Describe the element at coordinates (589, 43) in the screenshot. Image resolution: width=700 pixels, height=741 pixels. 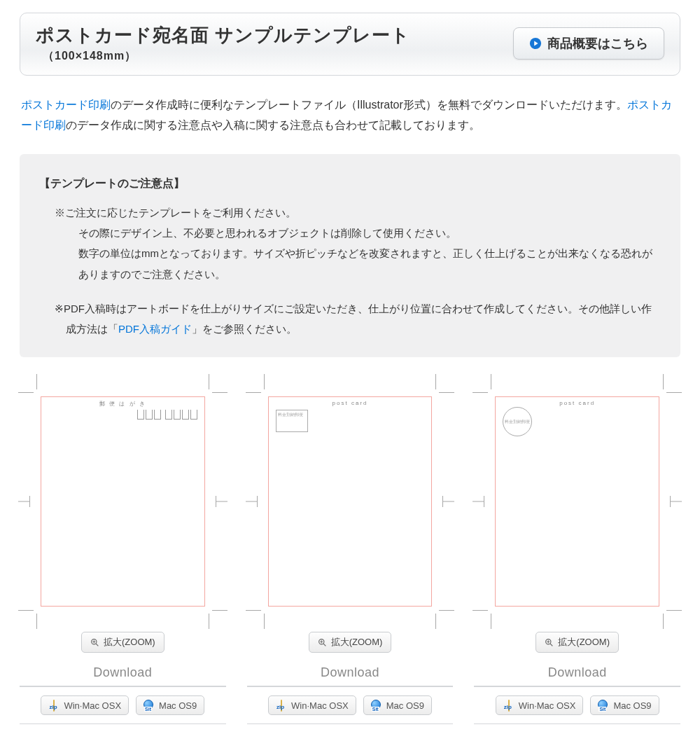
I see `product-overview-button: 商品概要はこちら` at that location.